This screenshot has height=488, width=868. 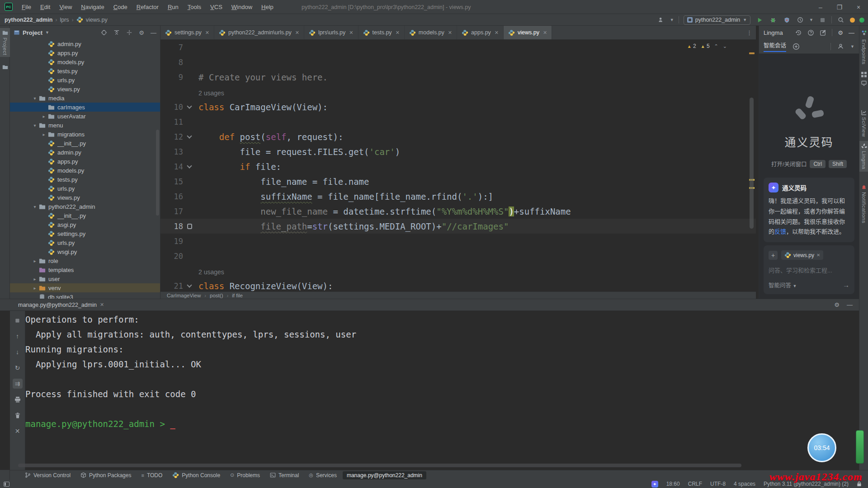 What do you see at coordinates (85, 206) in the screenshot?
I see `tree-item-python222-admin: ▾python222_admin` at bounding box center [85, 206].